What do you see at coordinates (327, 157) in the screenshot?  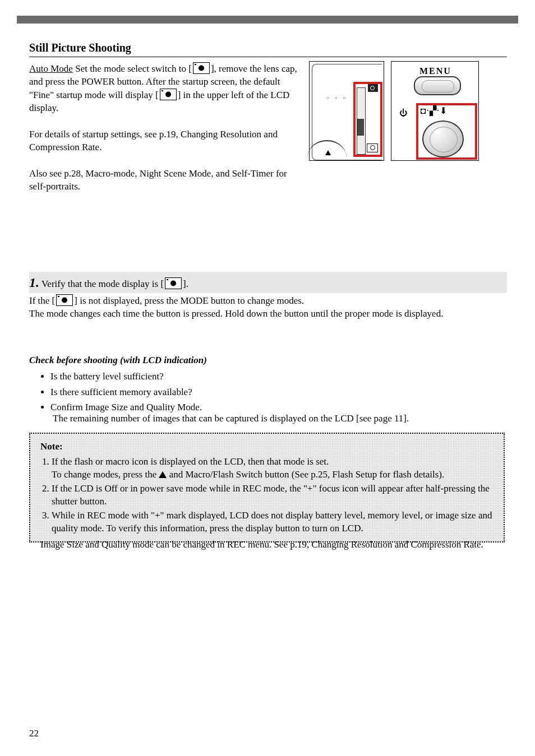 I see `control-wheel` at bounding box center [327, 157].